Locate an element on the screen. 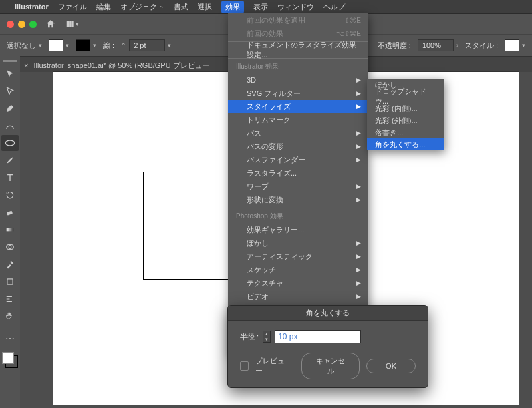  menu-item-stylize: スタイライズ▶ is located at coordinates (298, 106).